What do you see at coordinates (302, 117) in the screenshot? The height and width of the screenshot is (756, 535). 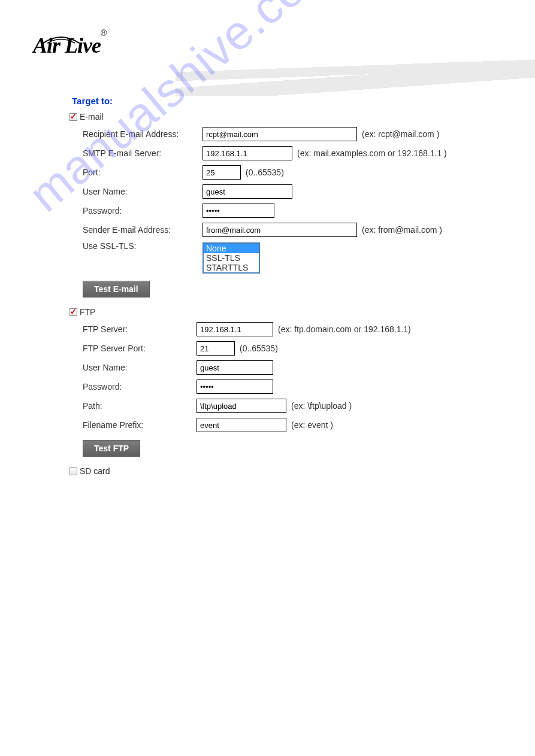 I see `email-group-toggle: E-mail` at bounding box center [302, 117].